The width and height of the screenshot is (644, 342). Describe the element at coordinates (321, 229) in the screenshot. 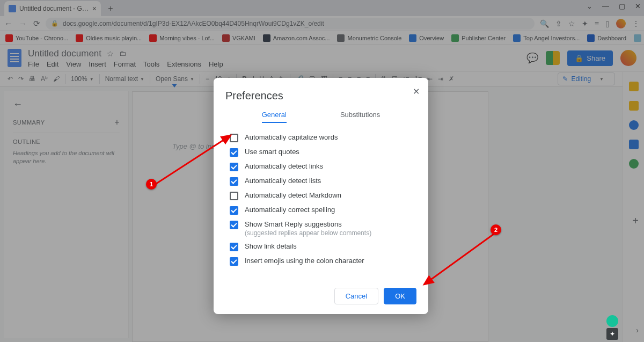

I see `pref-row: Show Smart Reply suggestions(suggested r…` at that location.